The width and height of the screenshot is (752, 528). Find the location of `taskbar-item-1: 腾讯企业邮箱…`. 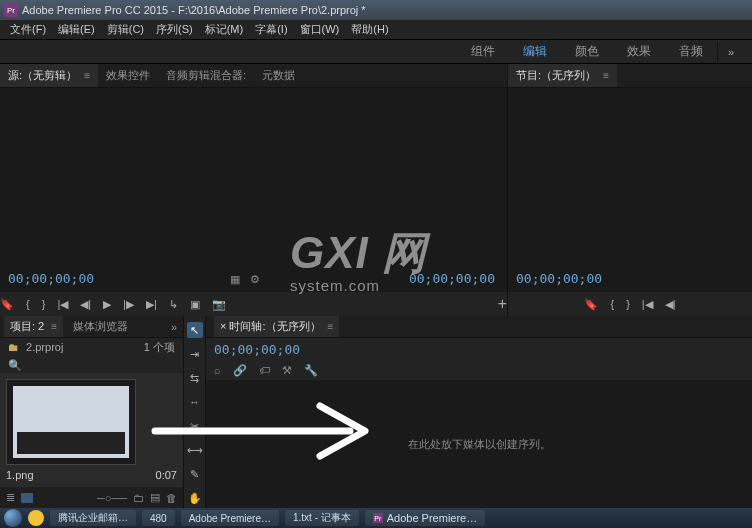

taskbar-item-1: 腾讯企业邮箱… is located at coordinates (93, 518).